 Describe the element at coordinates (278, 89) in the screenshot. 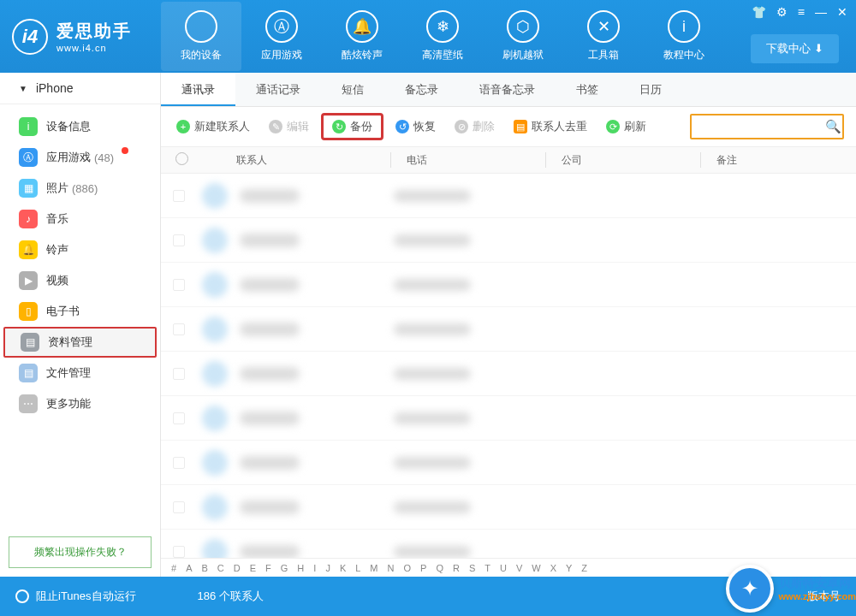

I see `tab-1: 通话记录` at that location.